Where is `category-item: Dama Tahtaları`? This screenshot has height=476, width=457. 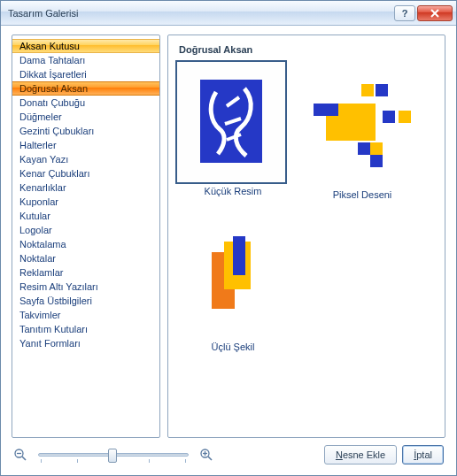
category-item: Dama Tahtaları is located at coordinates (86, 60).